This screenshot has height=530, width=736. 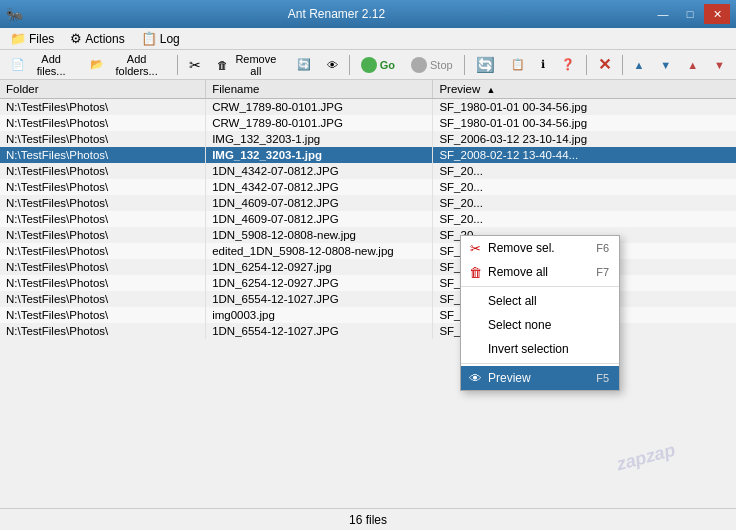 I want to click on stop-label: Stop, so click(x=442, y=65).